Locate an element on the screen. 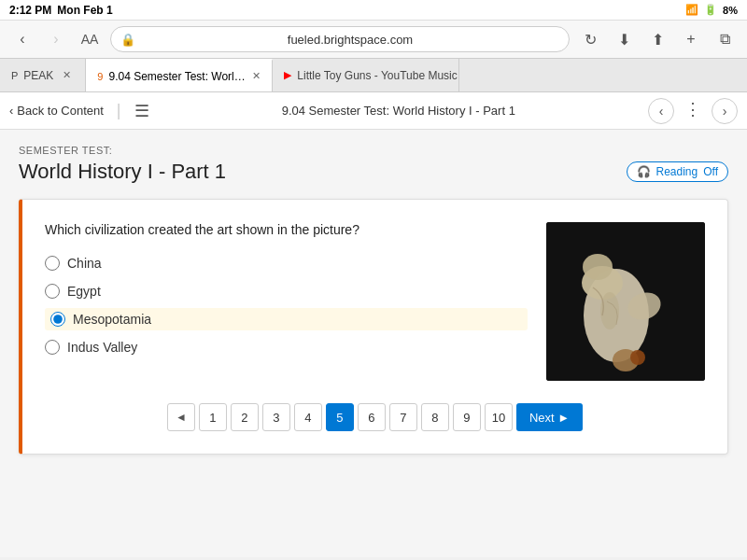 The width and height of the screenshot is (747, 560). radio-indus is located at coordinates (52, 347).